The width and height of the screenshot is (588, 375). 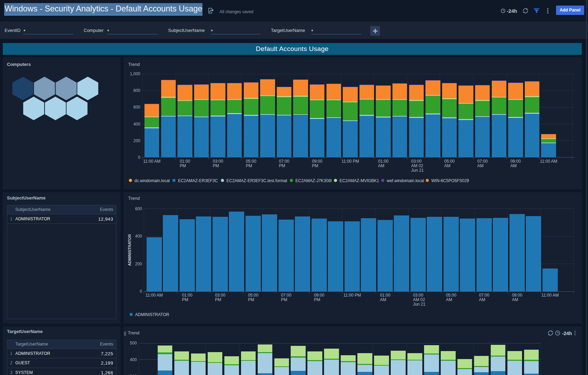 I want to click on svg-text: 500, so click(x=133, y=343).